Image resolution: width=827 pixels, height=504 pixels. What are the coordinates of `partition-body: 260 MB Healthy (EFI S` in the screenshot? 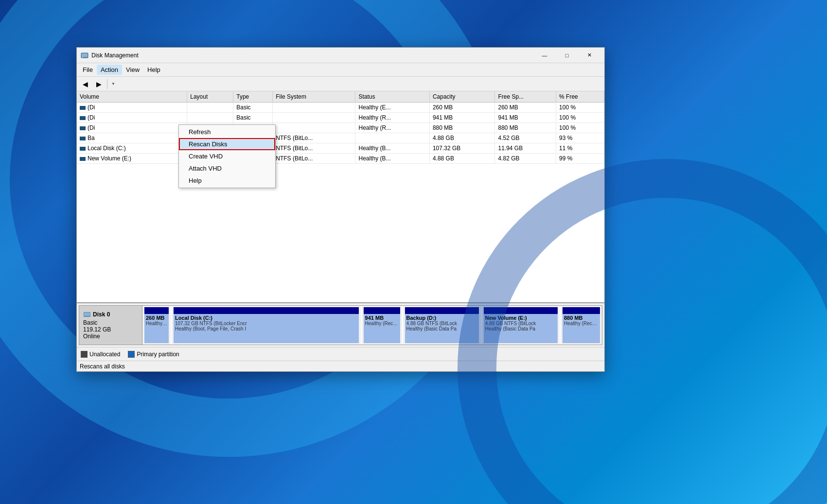 It's located at (157, 329).